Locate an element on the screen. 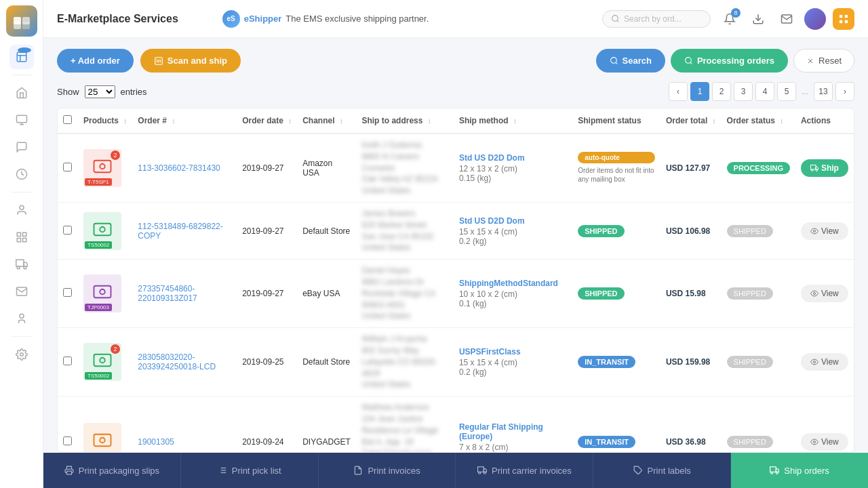  col-order-status: Order status ↕ is located at coordinates (758, 121).